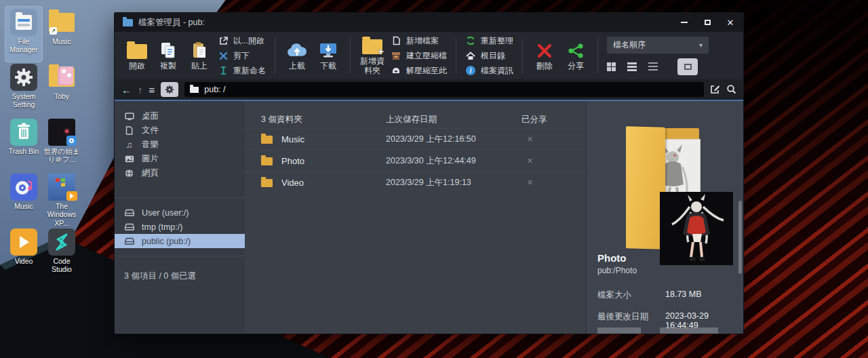 The height and width of the screenshot is (358, 868). Describe the element at coordinates (241, 71) in the screenshot. I see `rename-button: 重新命名` at that location.